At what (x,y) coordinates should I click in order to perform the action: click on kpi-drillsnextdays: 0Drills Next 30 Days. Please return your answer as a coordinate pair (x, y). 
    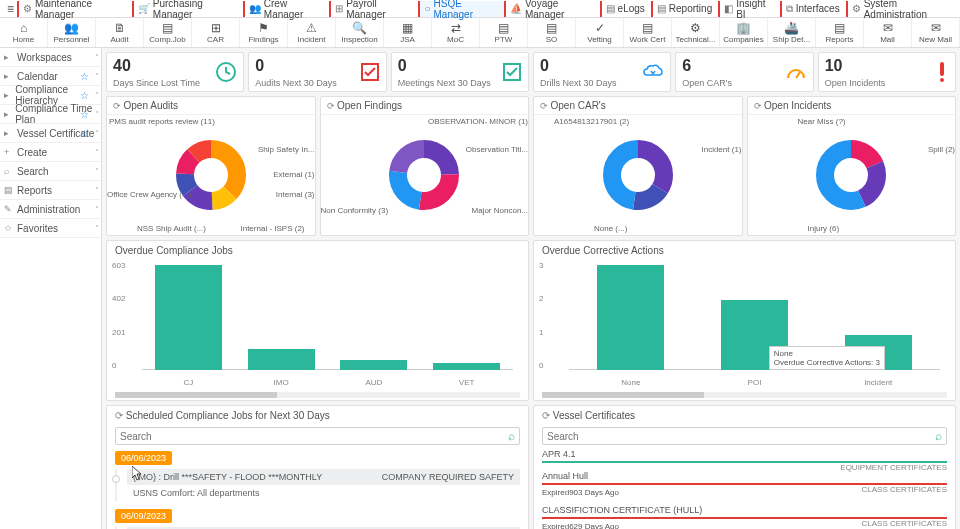
    Looking at the image, I should click on (602, 72).